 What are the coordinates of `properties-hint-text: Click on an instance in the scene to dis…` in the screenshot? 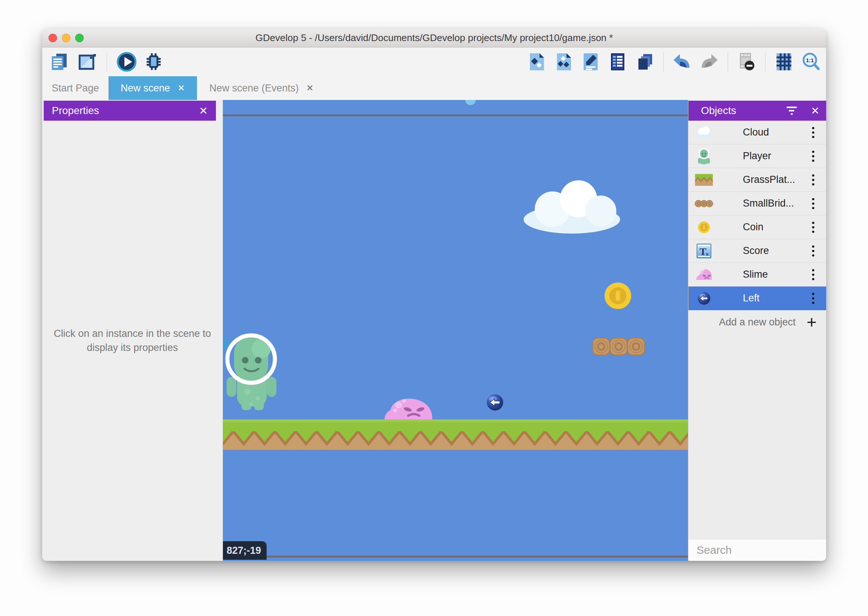 It's located at (133, 341).